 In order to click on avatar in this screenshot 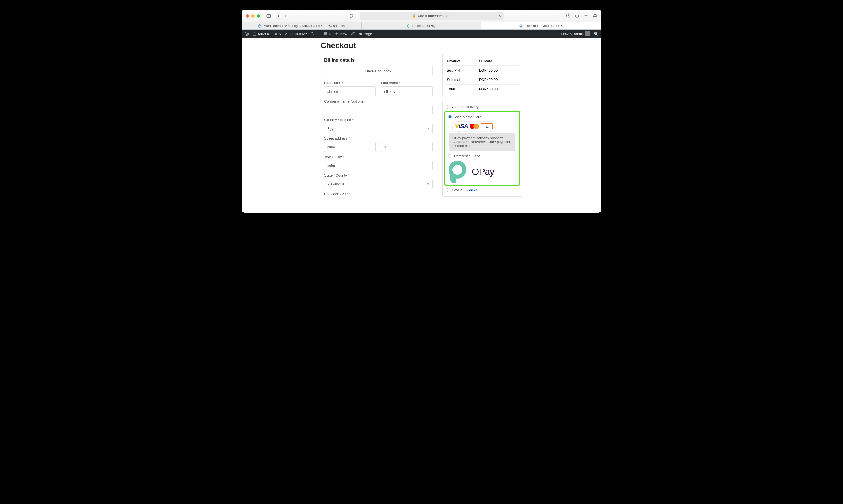, I will do `click(588, 34)`.